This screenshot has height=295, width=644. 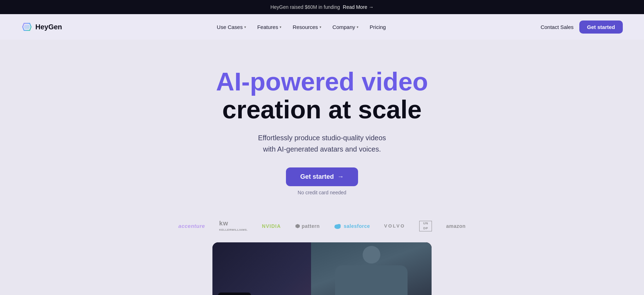 What do you see at coordinates (271, 226) in the screenshot?
I see `logo-nvidia: NVIDIA` at bounding box center [271, 226].